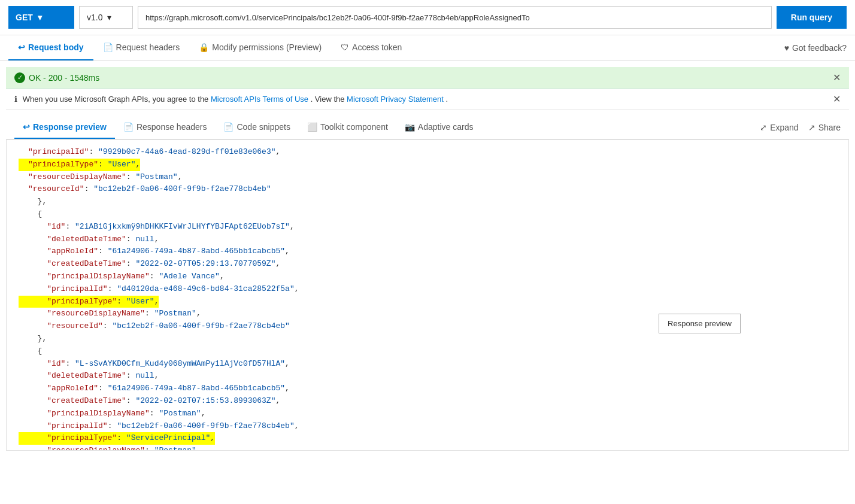 This screenshot has width=855, height=504. I want to click on adaptive-cards-label: Adaptive cards, so click(445, 127).